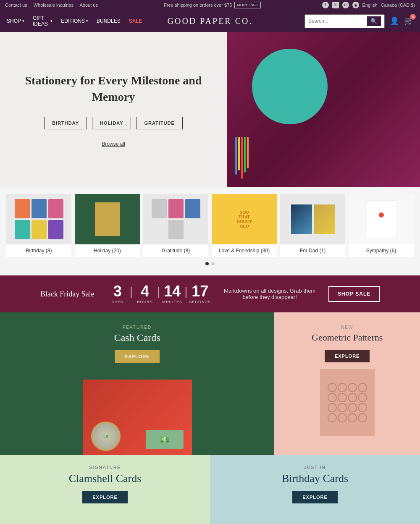 This screenshot has height=524, width=420. What do you see at coordinates (398, 5) in the screenshot?
I see `currency-selector: Canada (CAD $)` at bounding box center [398, 5].